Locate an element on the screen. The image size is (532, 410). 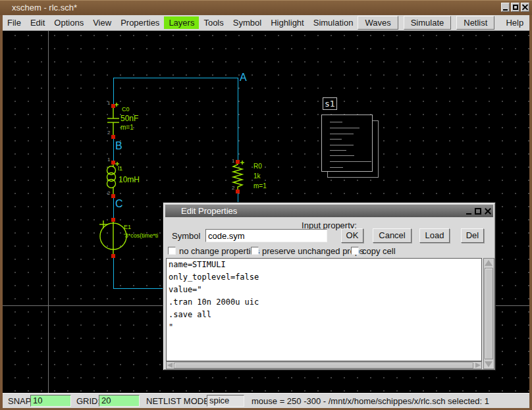
maximize-icon is located at coordinates (516, 7).